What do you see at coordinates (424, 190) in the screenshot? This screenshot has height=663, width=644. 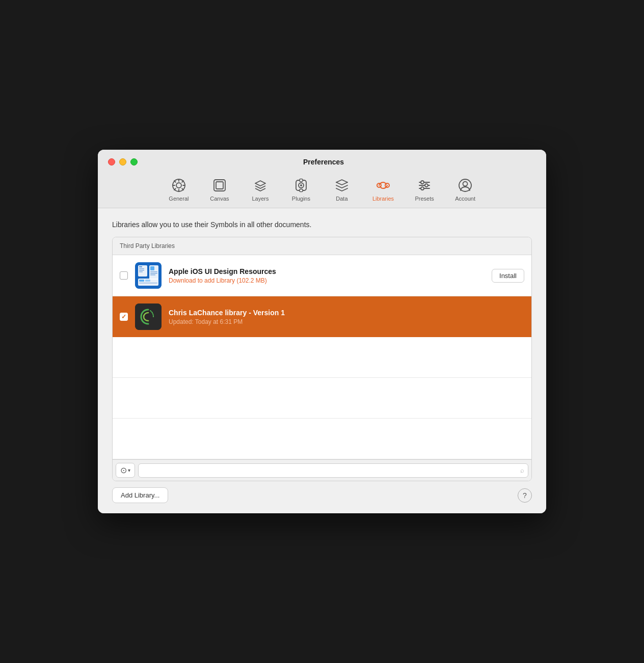 I see `tab-presets: Presets` at bounding box center [424, 190].